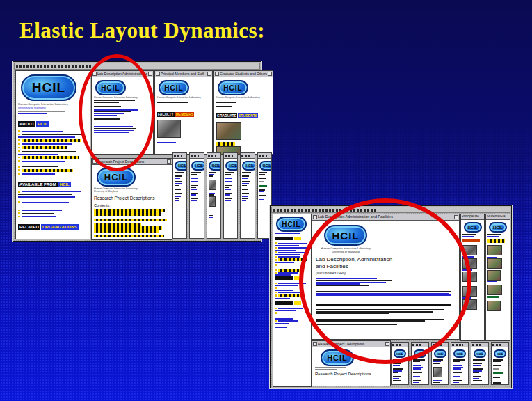 The width and height of the screenshot is (532, 401). Describe the element at coordinates (128, 228) in the screenshot. I see `highlight-line` at that location.